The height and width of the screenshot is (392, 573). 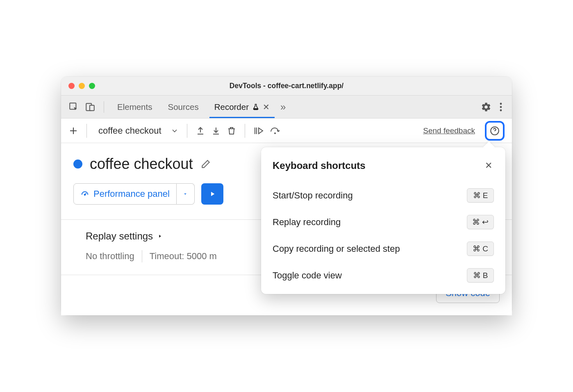 I want to click on shortcut-row: Replay recording ⌘ ↩, so click(x=383, y=222).